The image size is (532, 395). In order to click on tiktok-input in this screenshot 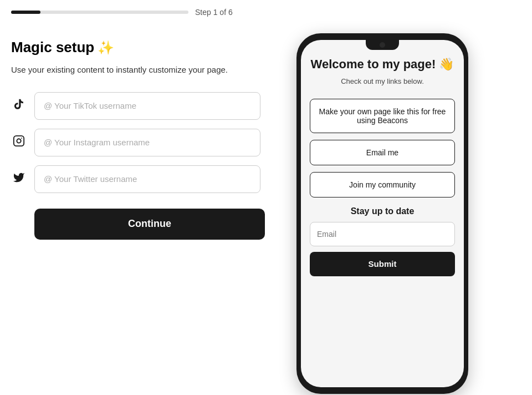, I will do `click(147, 106)`.